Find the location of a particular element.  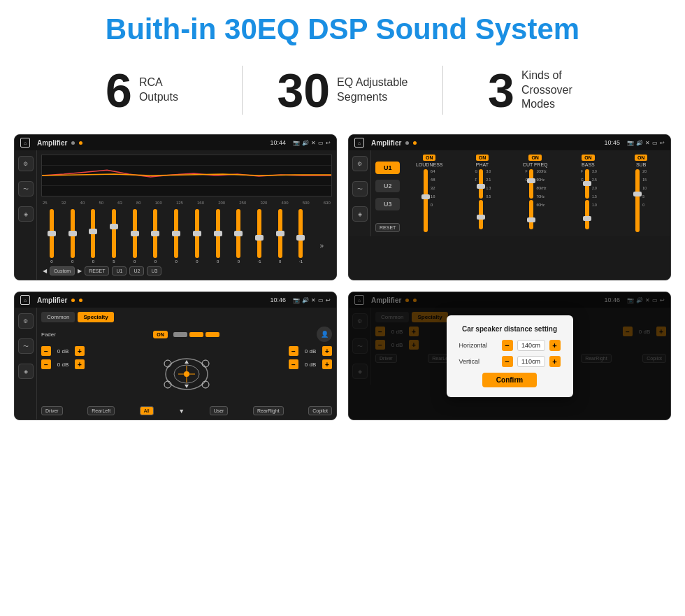

rearright-btn: RearRight is located at coordinates (268, 411).